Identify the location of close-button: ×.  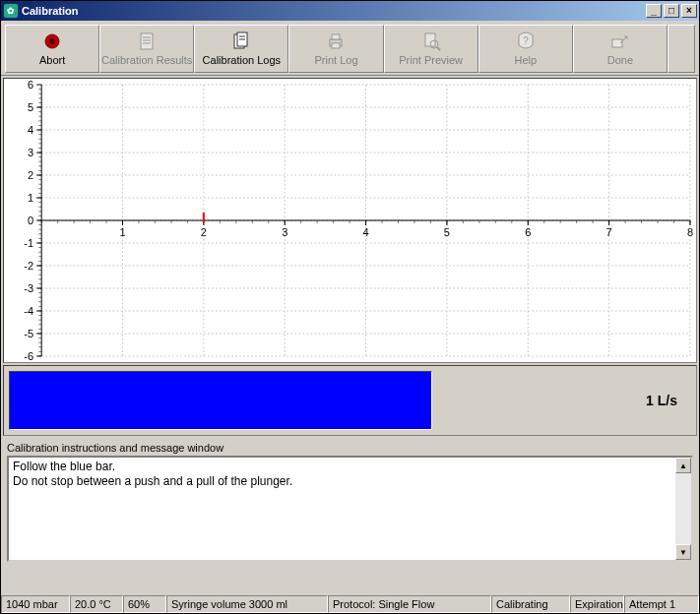
(689, 11).